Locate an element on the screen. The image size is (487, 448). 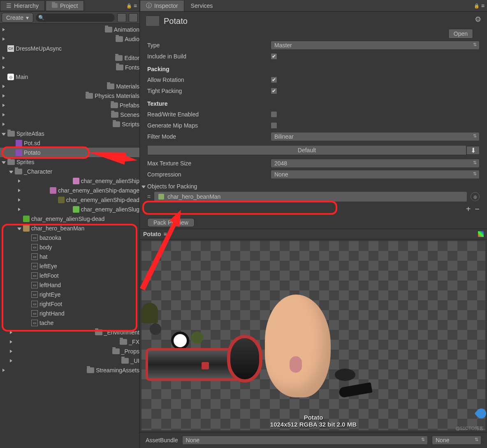
tab-inspector: ⓘ Inspector is located at coordinates (162, 6).